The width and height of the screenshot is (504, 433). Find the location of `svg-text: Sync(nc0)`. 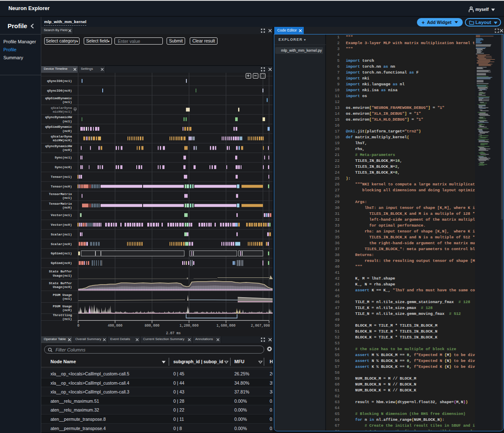

svg-text: Sync(nc0) is located at coordinates (63, 167).